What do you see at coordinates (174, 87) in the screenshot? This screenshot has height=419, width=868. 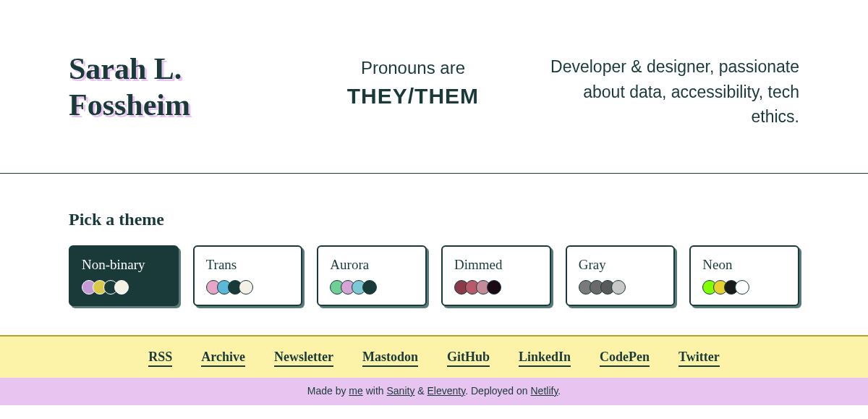 I see `name-block: Sarah L. Fossheim` at bounding box center [174, 87].